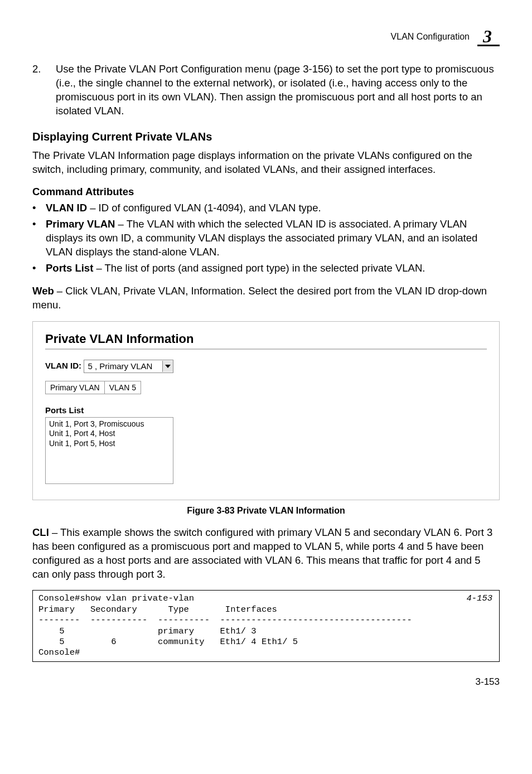 This screenshot has width=532, height=774. What do you see at coordinates (41, 532) in the screenshot?
I see `cli-lead: CLI` at bounding box center [41, 532].